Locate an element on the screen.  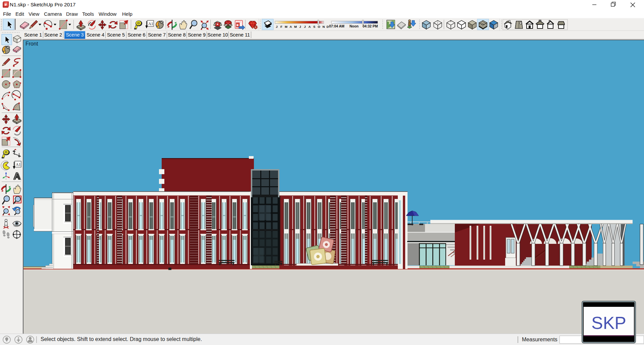
svg-text: 04:32 PM is located at coordinates (370, 26).